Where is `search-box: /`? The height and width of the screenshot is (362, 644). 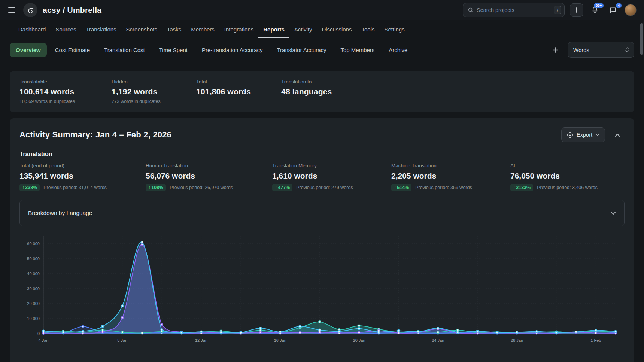
search-box: / is located at coordinates (514, 10).